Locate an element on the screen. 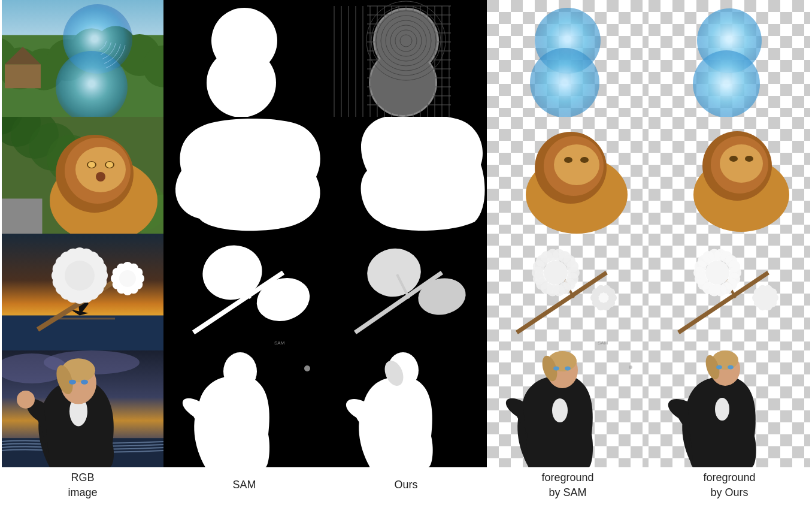 The image size is (812, 526). row4-col3-ours-mask is located at coordinates (406, 409).